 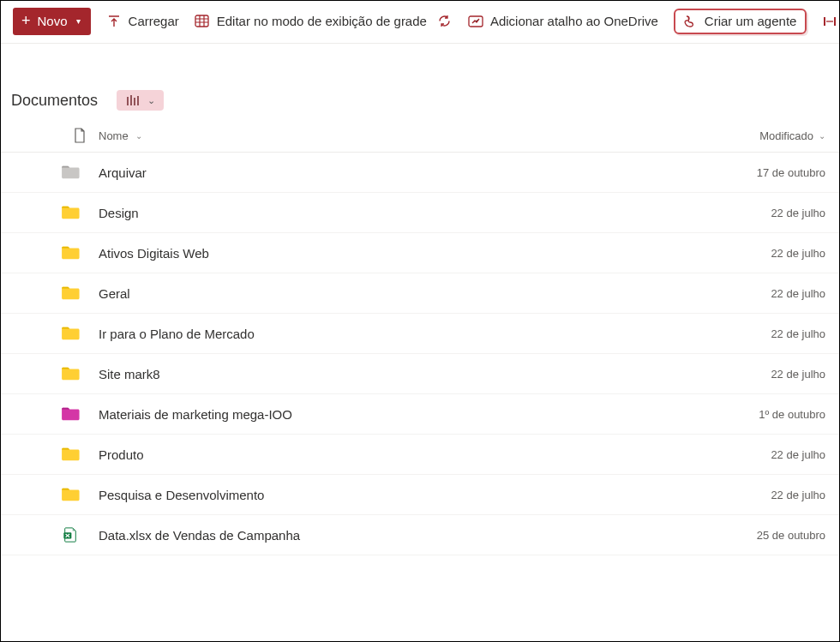 I want to click on item-name: Produto, so click(x=411, y=454).